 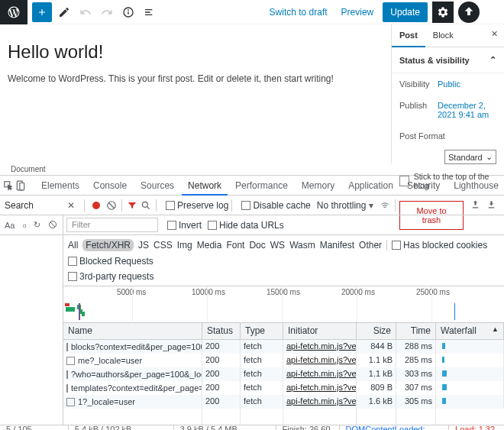 I want to click on chip-ws: WS, so click(x=278, y=245).